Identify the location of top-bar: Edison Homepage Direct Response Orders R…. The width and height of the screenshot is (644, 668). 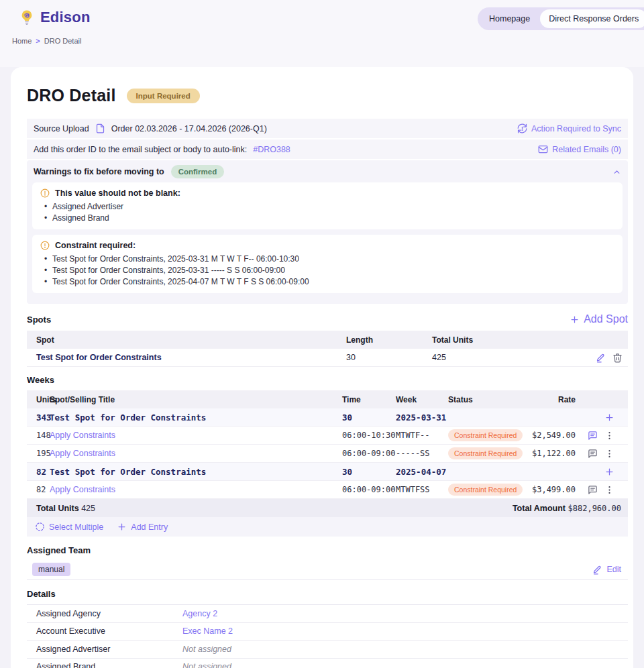
(322, 34).